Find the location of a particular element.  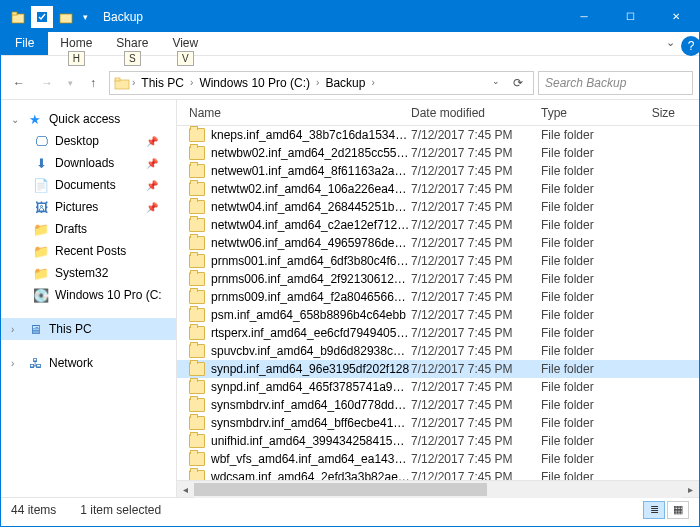

details-view-button: ≣ is located at coordinates (654, 510).